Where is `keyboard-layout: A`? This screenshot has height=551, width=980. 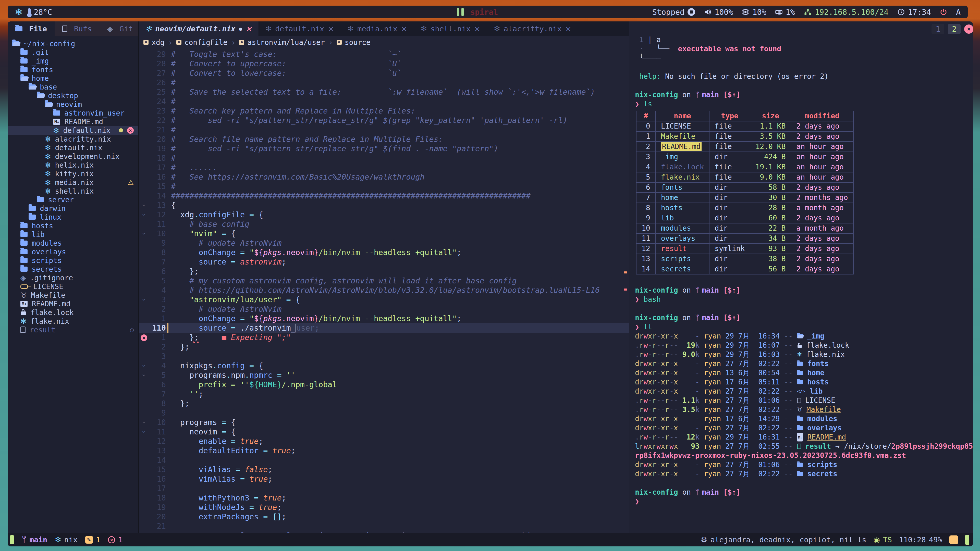
keyboard-layout: A is located at coordinates (958, 12).